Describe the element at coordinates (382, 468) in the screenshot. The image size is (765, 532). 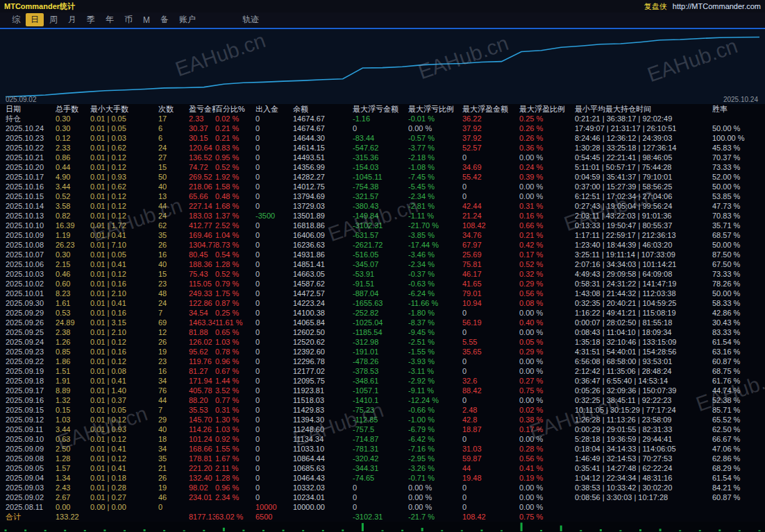
I see `table-row: 2025.09.051.570.01 | 0.4121221.202.11 %0…` at that location.